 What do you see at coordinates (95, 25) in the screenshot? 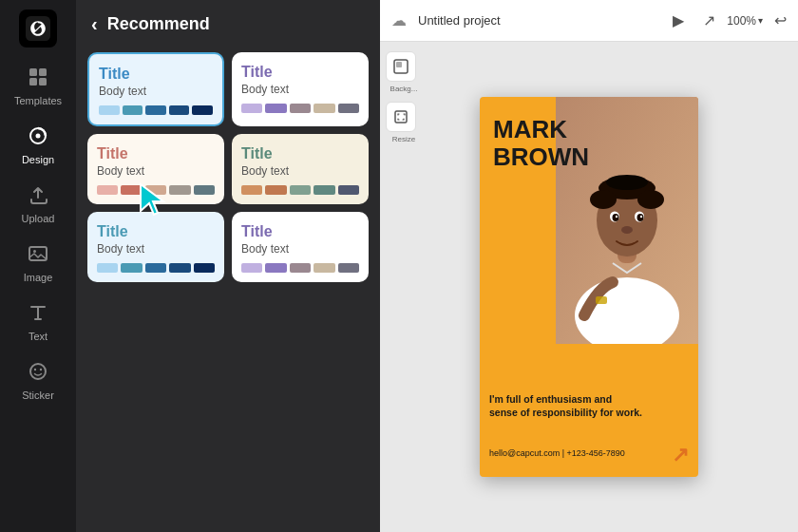
I see `back-button: ‹` at bounding box center [95, 25].